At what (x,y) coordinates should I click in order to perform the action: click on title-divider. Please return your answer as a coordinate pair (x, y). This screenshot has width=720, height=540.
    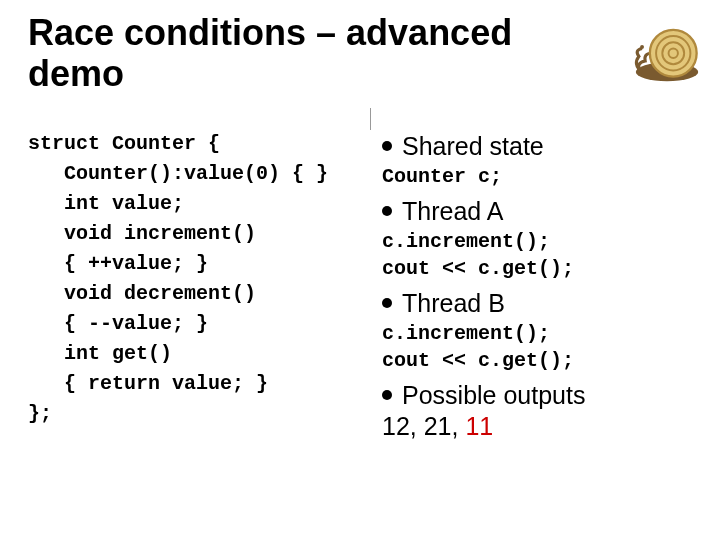
    Looking at the image, I should click on (370, 119).